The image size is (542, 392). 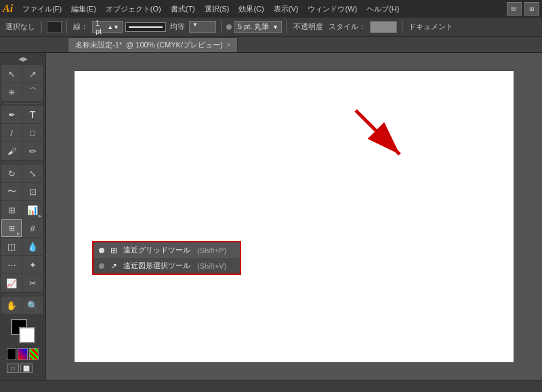 What do you see at coordinates (23, 217) in the screenshot?
I see `toolbox: ◀▶ ↖ ↗ ✳ ⌒ ✒ T` at bounding box center [23, 217].